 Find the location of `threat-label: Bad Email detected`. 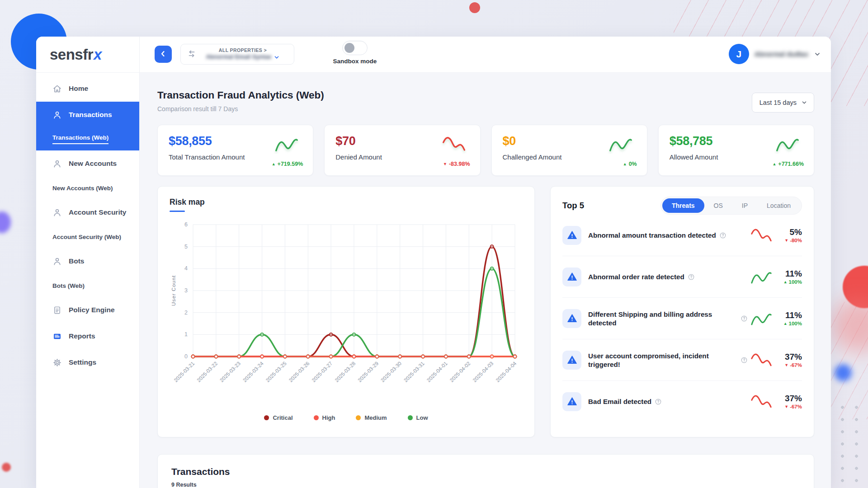

threat-label: Bad Email detected is located at coordinates (625, 401).